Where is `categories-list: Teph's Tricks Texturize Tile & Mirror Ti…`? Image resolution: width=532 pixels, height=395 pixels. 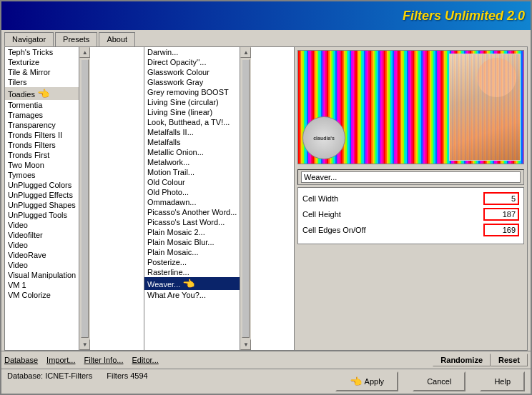
categories-list: Teph's Tricks Texturize Tile & Mirror Ti… is located at coordinates (41, 199).